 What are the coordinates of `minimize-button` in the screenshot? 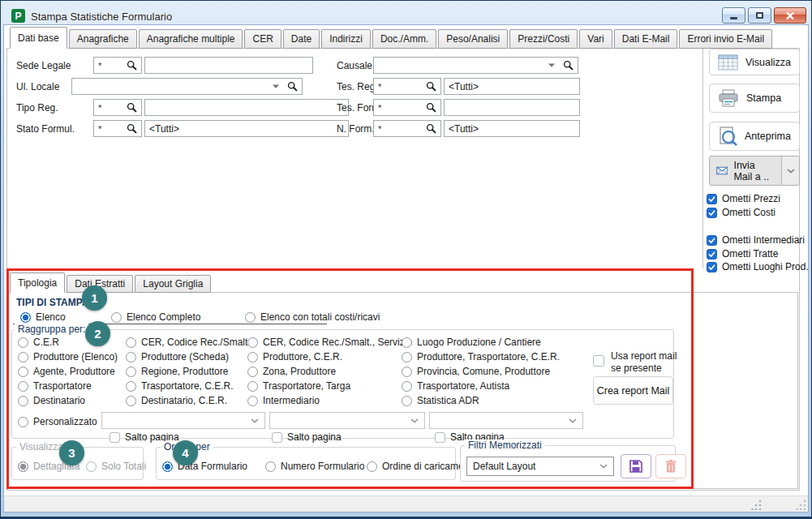 It's located at (733, 15).